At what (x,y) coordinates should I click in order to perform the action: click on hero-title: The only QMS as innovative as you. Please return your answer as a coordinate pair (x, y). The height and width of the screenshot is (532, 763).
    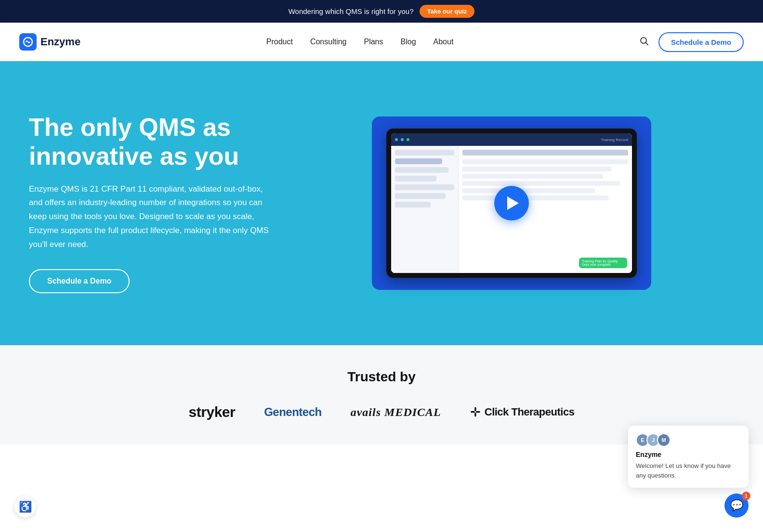
    Looking at the image, I should click on (159, 142).